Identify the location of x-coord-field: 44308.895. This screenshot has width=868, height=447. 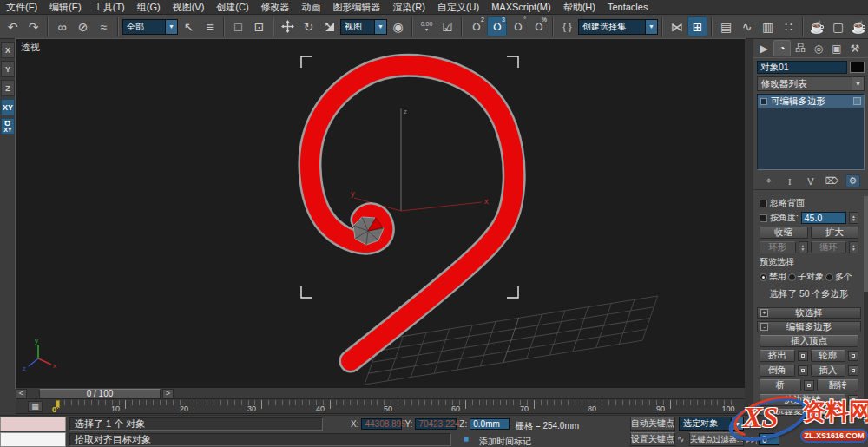
(382, 424).